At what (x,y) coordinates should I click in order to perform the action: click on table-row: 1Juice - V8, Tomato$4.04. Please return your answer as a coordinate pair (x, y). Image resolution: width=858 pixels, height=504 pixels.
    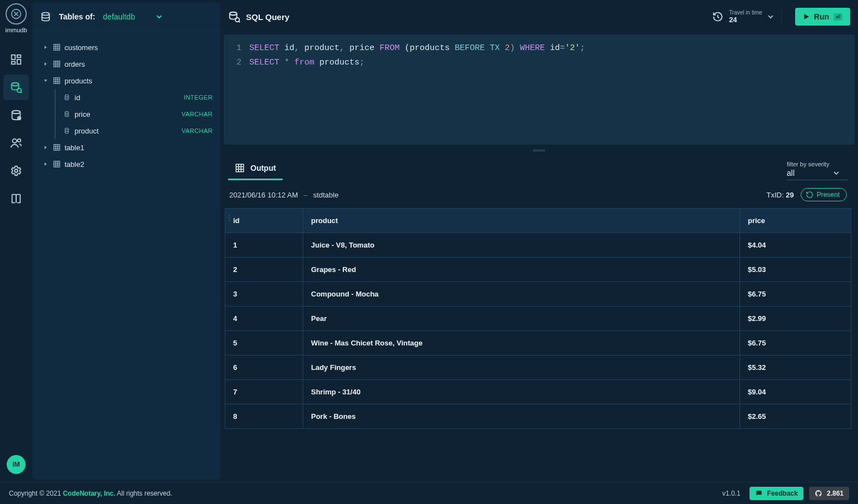
    Looking at the image, I should click on (539, 245).